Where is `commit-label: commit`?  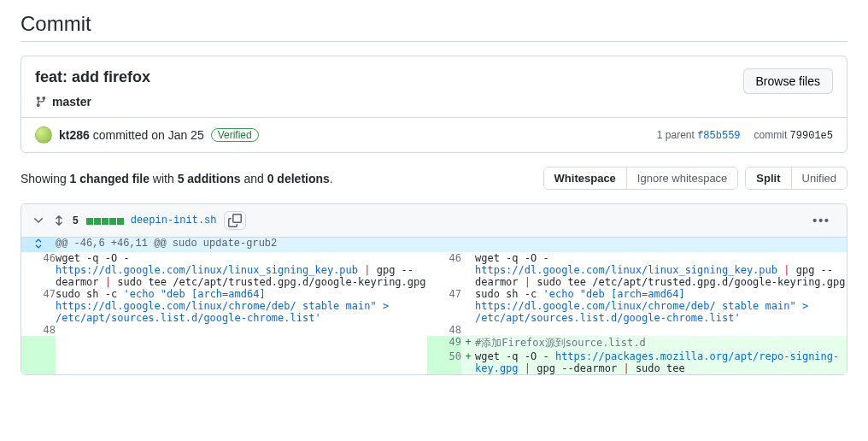 commit-label: commit is located at coordinates (772, 135).